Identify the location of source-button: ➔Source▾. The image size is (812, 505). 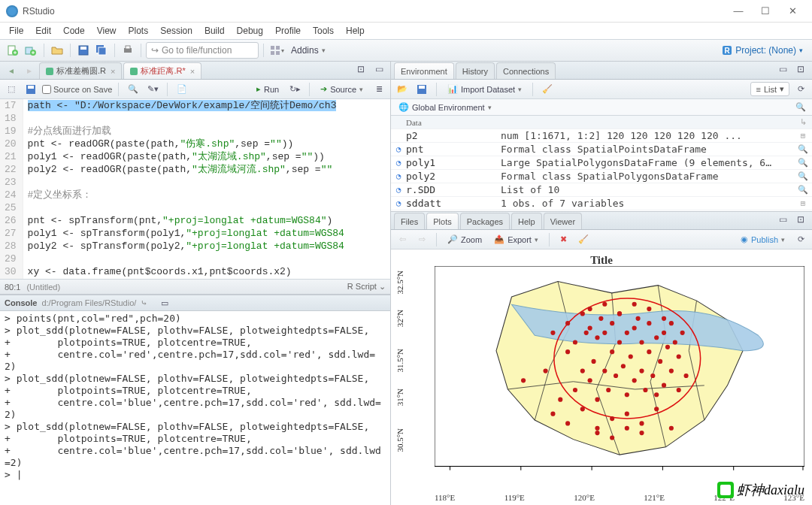
(341, 89).